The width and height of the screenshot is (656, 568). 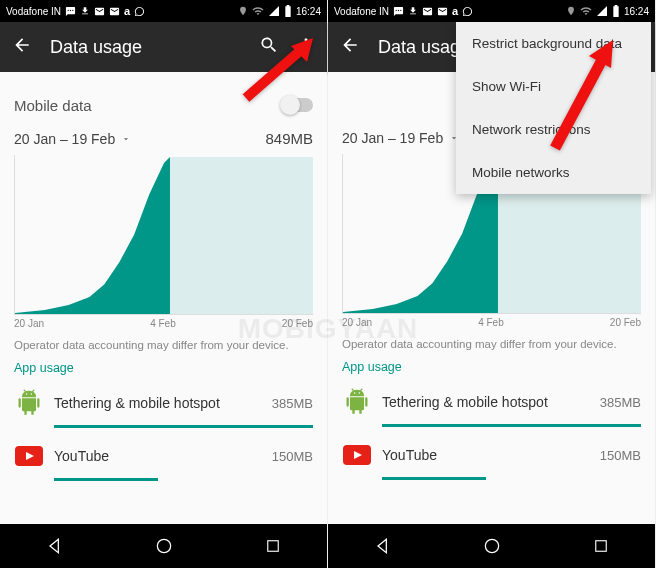 What do you see at coordinates (53, 106) in the screenshot?
I see `mobile-data-label: Mobile data` at bounding box center [53, 106].